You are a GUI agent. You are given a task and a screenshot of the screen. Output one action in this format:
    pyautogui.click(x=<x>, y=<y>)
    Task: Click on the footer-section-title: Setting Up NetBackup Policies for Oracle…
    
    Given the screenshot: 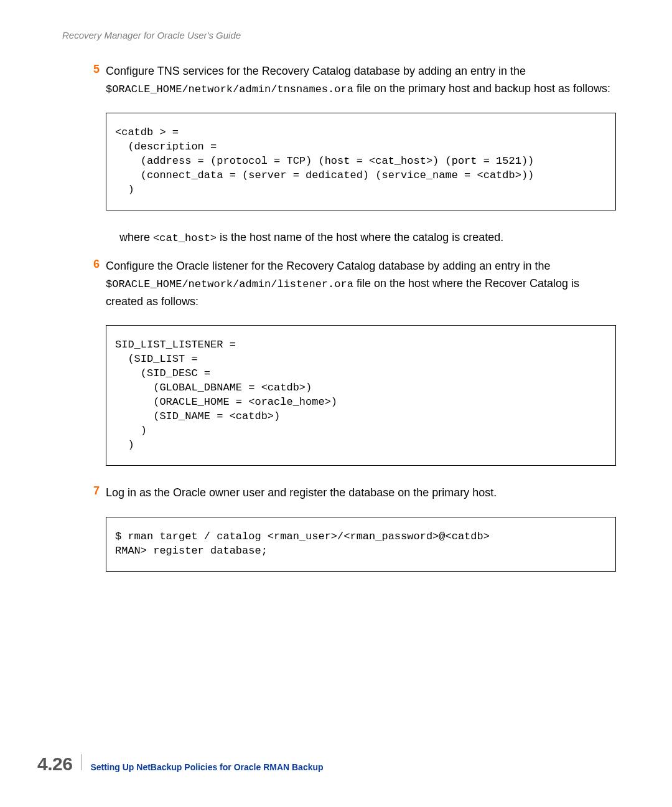 What is the action you would take?
    pyautogui.click(x=207, y=767)
    